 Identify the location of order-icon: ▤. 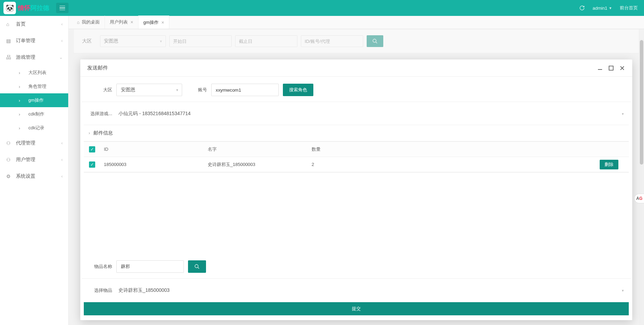
(9, 41).